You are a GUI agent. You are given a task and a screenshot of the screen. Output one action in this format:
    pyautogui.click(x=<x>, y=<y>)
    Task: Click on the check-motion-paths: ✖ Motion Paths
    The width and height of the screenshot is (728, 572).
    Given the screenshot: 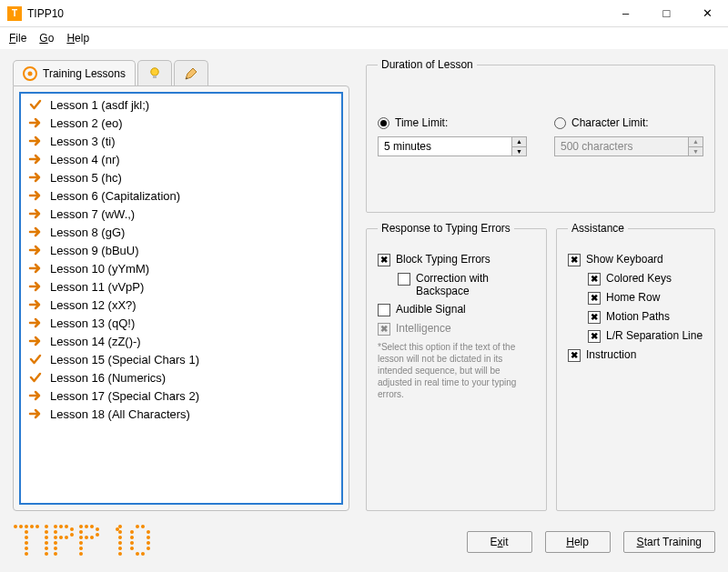 What is the action you would take?
    pyautogui.click(x=646, y=316)
    